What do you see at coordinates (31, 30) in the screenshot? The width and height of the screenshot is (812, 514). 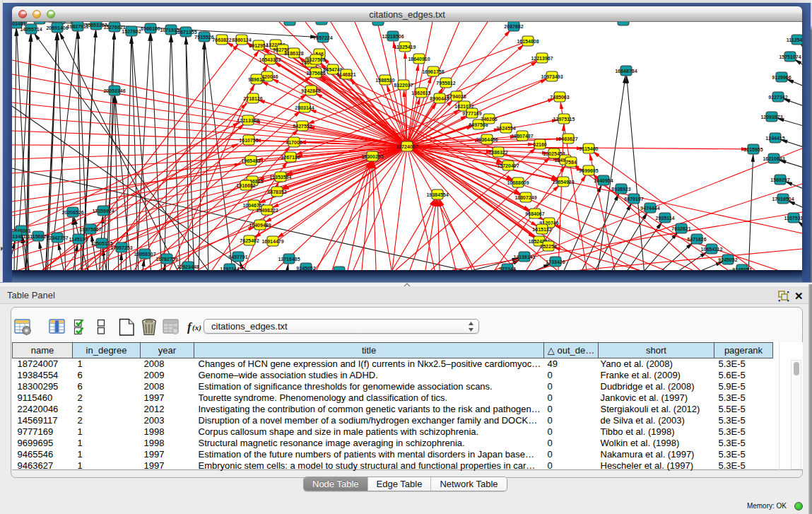 I see `svg-text: 14055714` at bounding box center [31, 30].